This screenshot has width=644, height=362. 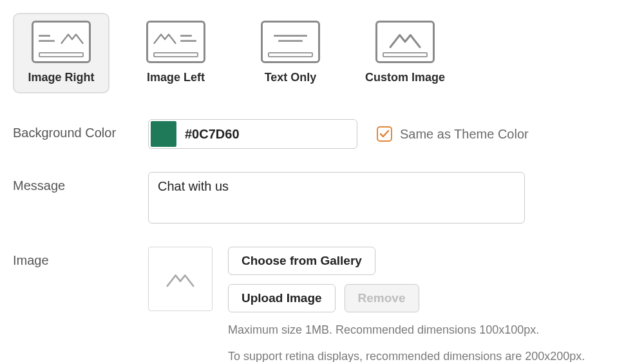 I want to click on option-label: Text Only, so click(x=291, y=77).